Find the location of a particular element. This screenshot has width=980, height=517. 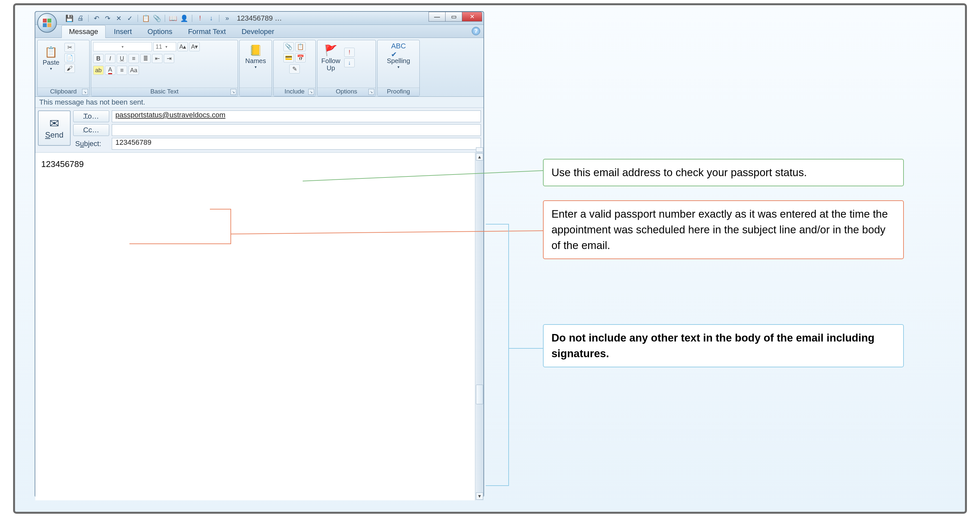

format-painter-icon: 🖌 is located at coordinates (70, 68).